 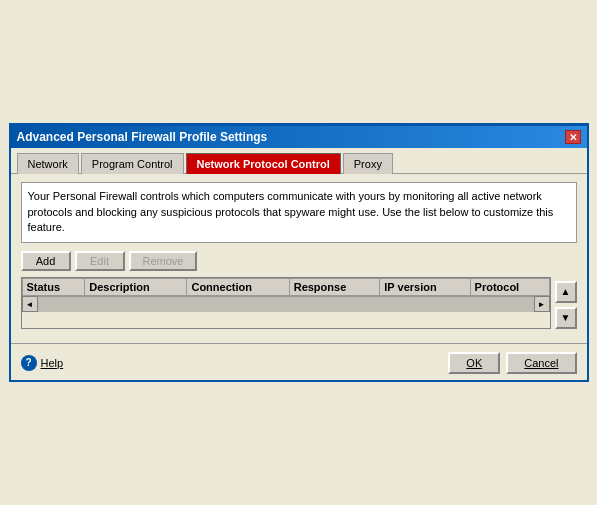 I want to click on col-ipversion: IP version, so click(x=425, y=286).